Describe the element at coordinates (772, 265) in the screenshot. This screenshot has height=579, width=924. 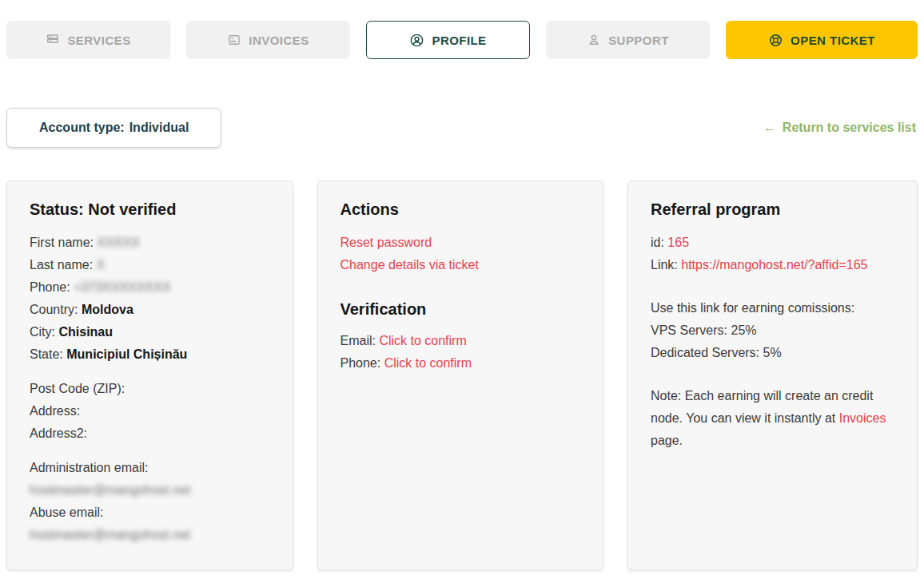
I see `referral-link-row: Link: https://mangohost.net/?affid=165` at that location.